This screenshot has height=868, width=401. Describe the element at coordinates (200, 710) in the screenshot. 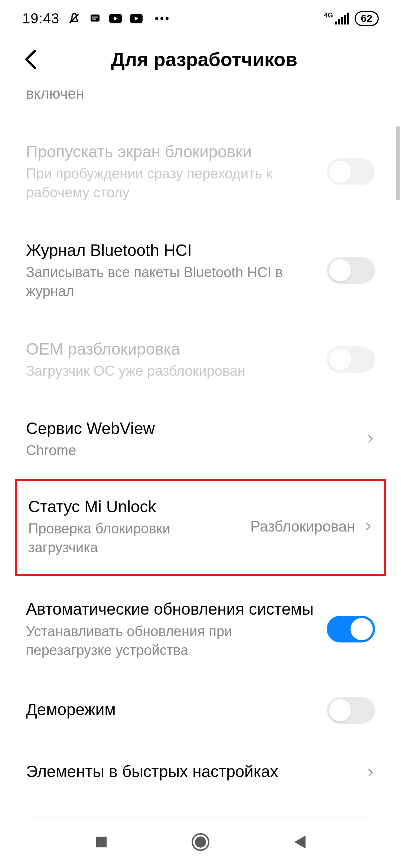

I see `row-demo-mode: Деморежим` at that location.